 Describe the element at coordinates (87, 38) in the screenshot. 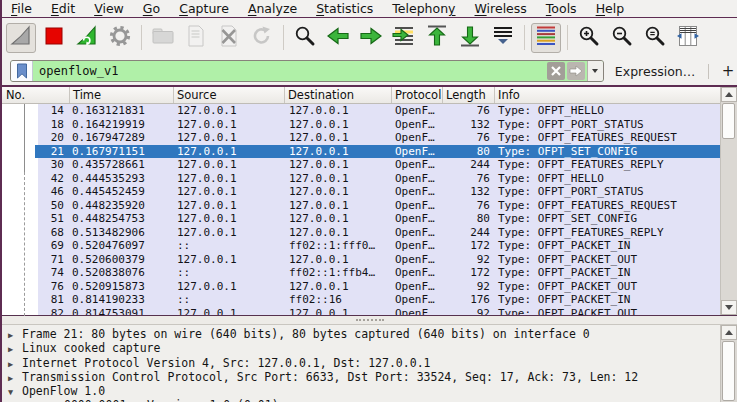

I see `restart-capture-button` at that location.